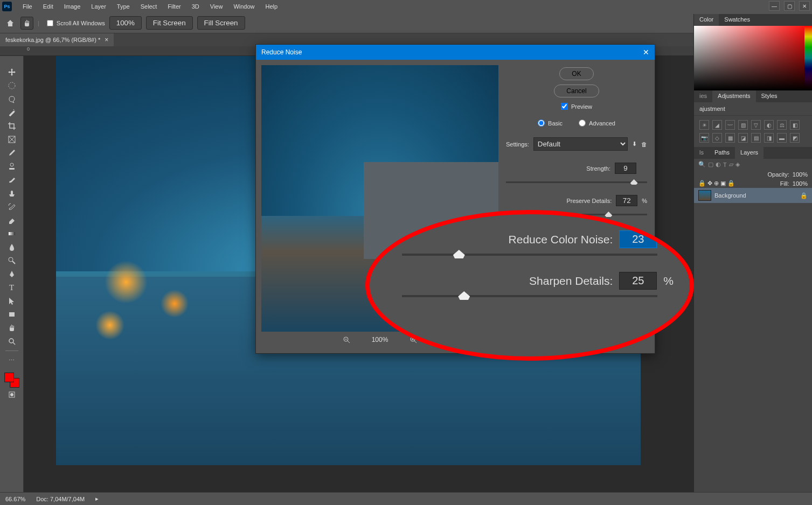  Describe the element at coordinates (737, 20) in the screenshot. I see `swatches-tab: Swatches` at that location.